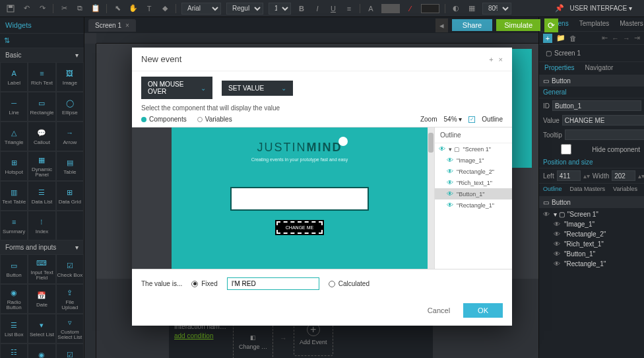 The height and width of the screenshot is (358, 644). Describe the element at coordinates (431, 198) in the screenshot. I see `preview-scrollbar` at that location.